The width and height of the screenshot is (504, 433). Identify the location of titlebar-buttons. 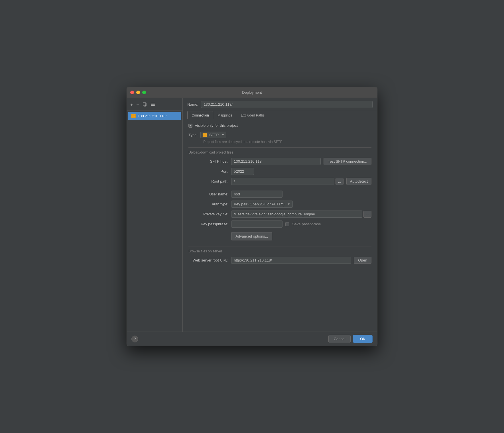
(138, 92).